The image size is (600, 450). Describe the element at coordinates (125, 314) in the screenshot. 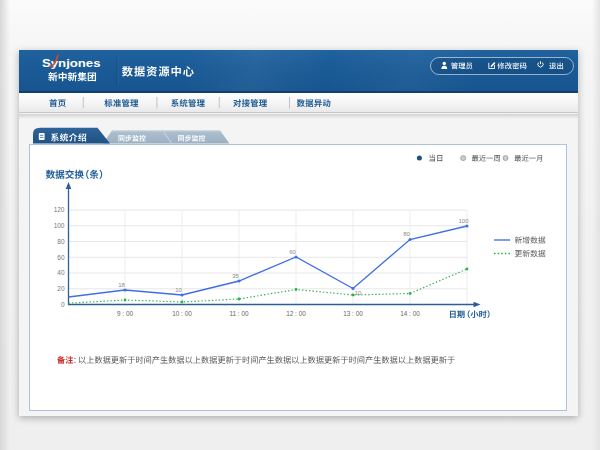

I see `svg-text: 9 : 00` at that location.